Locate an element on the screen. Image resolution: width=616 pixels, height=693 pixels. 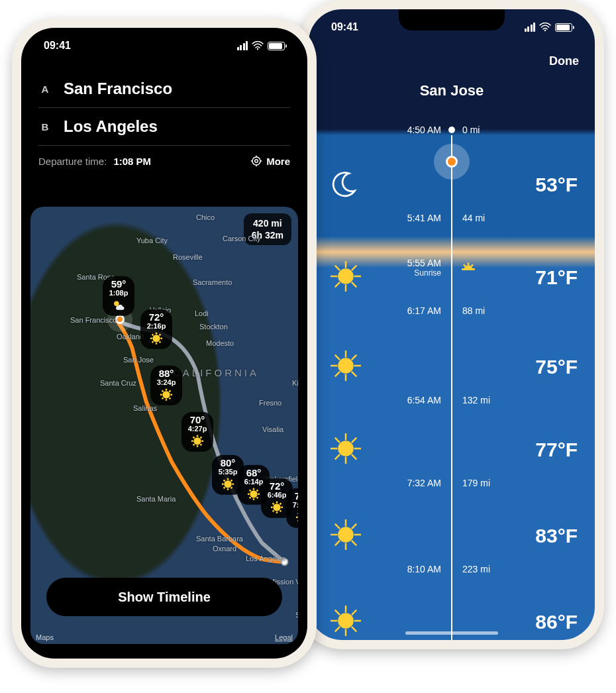
status-time: 09:41 is located at coordinates (344, 27).